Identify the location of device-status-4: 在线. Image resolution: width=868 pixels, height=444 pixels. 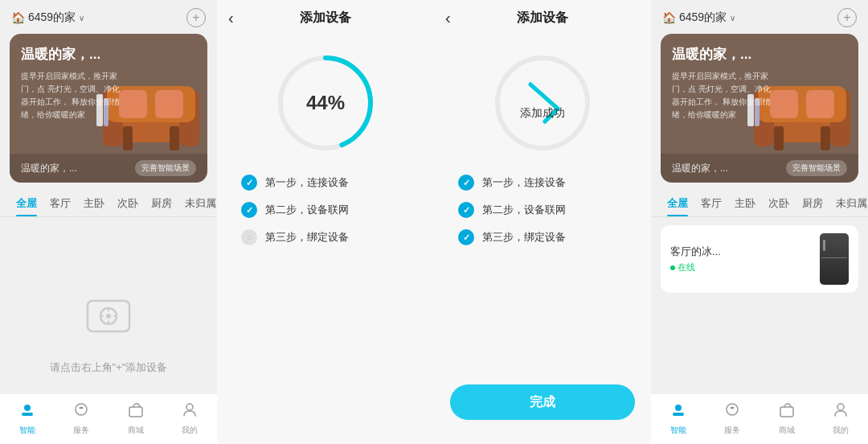
(741, 267).